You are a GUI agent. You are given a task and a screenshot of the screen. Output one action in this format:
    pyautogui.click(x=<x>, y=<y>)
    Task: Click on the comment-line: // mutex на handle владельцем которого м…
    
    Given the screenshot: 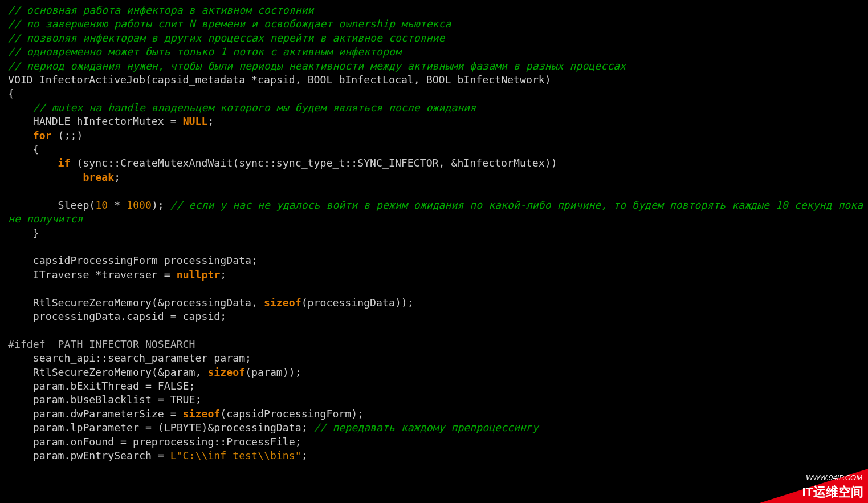 What is the action you would take?
    pyautogui.click(x=254, y=107)
    